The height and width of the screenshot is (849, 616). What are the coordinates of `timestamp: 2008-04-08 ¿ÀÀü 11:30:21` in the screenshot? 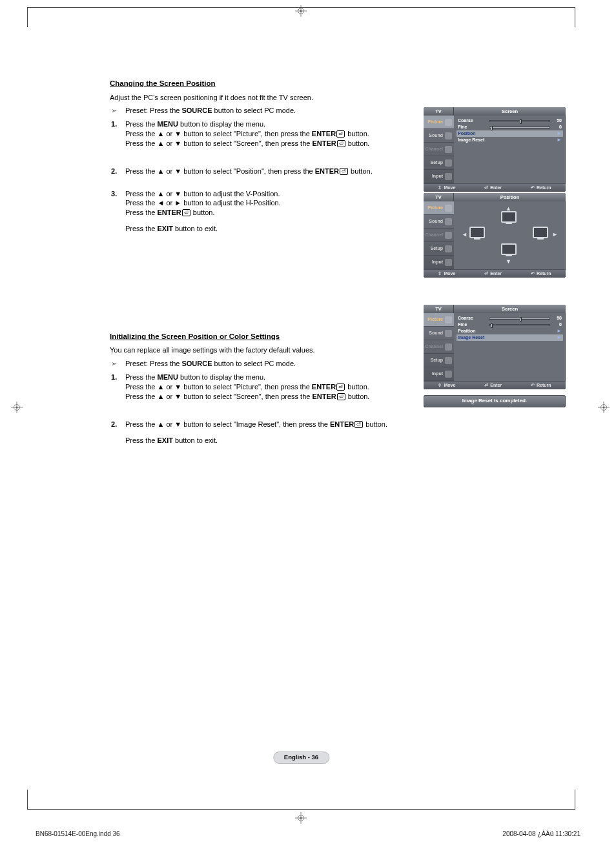 It's located at (541, 834).